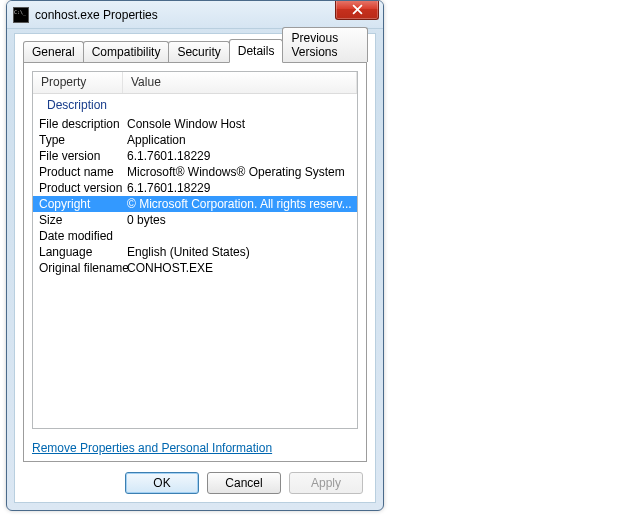 Image resolution: width=640 pixels, height=515 pixels. What do you see at coordinates (78, 172) in the screenshot?
I see `property-cell: Product name` at bounding box center [78, 172].